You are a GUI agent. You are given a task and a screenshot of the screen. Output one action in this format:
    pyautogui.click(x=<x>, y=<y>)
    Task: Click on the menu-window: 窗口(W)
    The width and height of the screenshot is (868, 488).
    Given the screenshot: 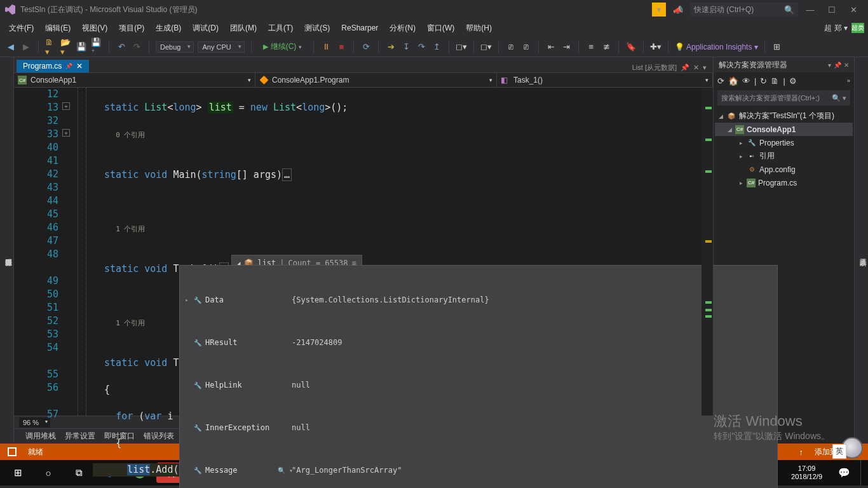 What is the action you would take?
    pyautogui.click(x=441, y=28)
    